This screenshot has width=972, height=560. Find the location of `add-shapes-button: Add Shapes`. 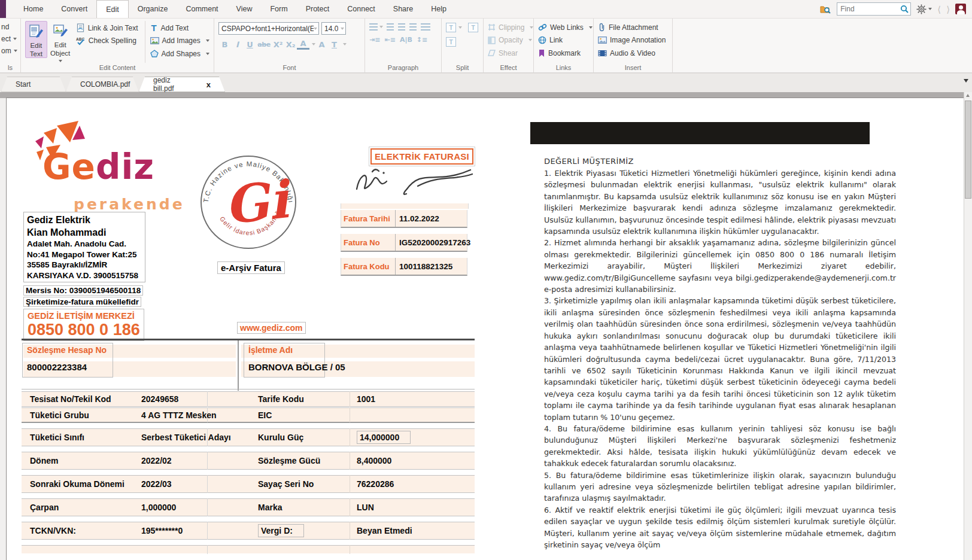

add-shapes-button: Add Shapes is located at coordinates (180, 54).